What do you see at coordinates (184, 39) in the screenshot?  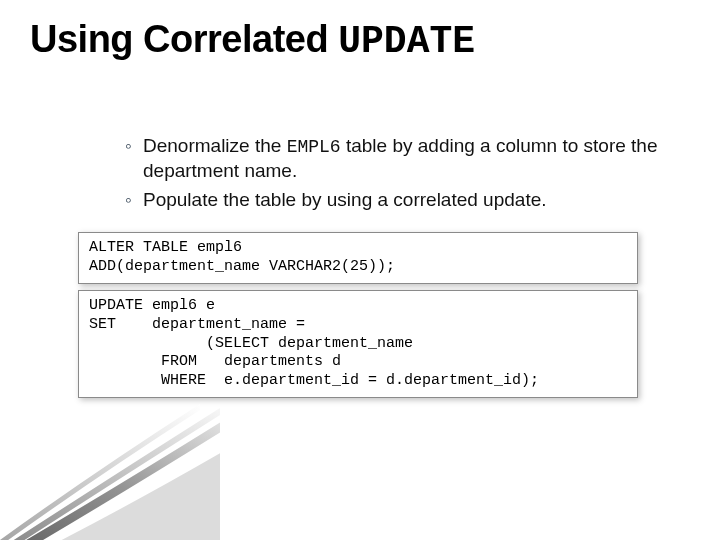 I see `title-prefix: Using Correlated` at bounding box center [184, 39].